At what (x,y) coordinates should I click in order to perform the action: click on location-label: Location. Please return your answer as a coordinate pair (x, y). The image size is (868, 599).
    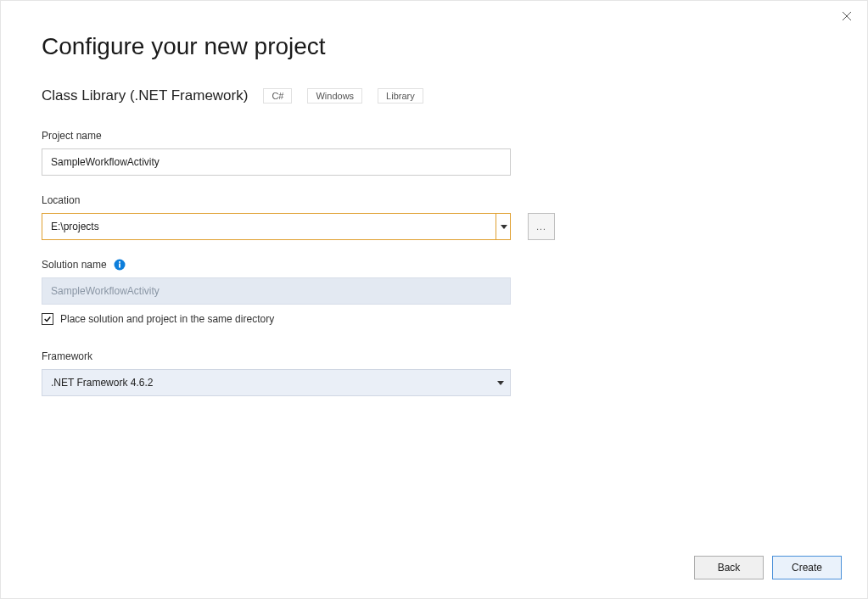
    Looking at the image, I should click on (434, 200).